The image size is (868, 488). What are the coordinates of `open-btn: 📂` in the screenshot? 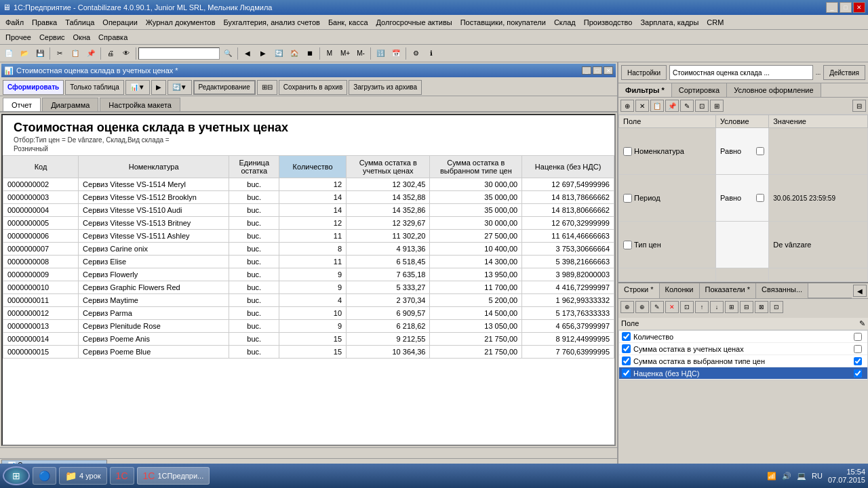 It's located at (24, 54).